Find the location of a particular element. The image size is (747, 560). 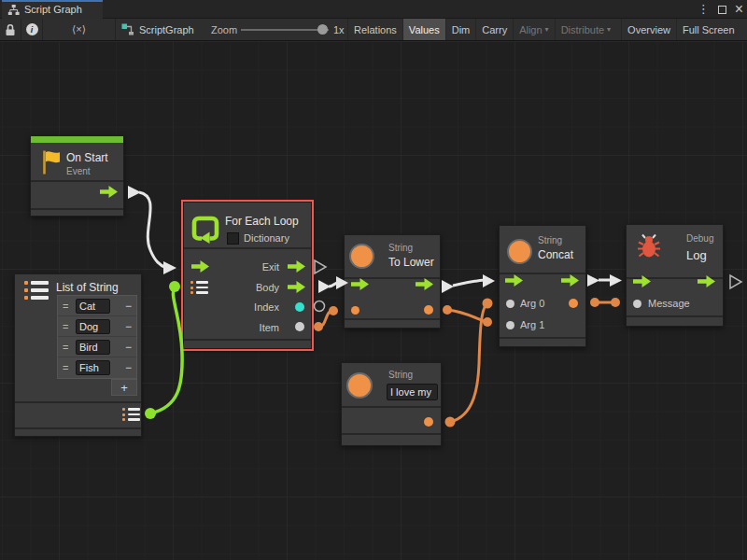

node-title: To Lower is located at coordinates (411, 262).